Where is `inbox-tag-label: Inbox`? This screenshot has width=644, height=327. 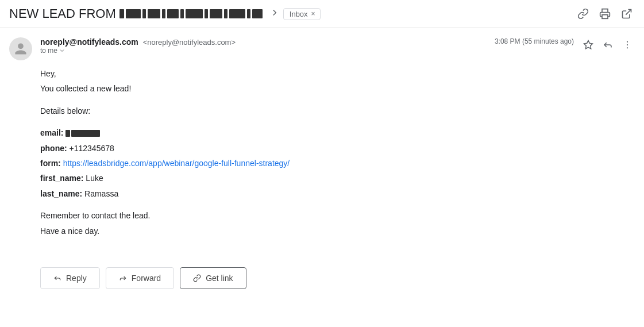
inbox-tag-label: Inbox is located at coordinates (299, 14).